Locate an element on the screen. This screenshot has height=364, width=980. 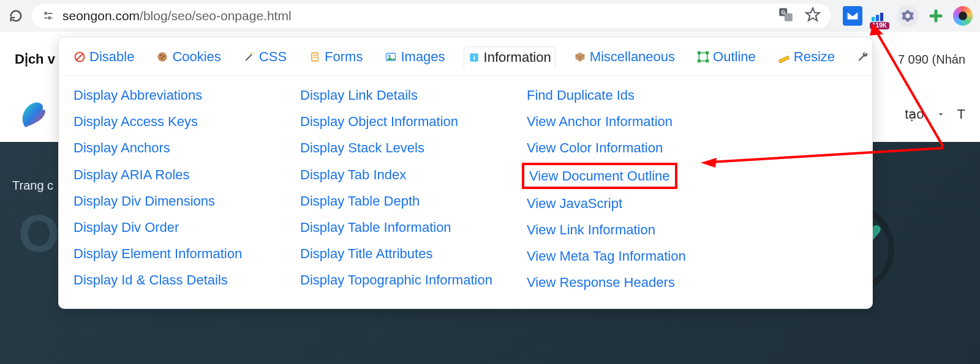
ruler-icon is located at coordinates (784, 57).